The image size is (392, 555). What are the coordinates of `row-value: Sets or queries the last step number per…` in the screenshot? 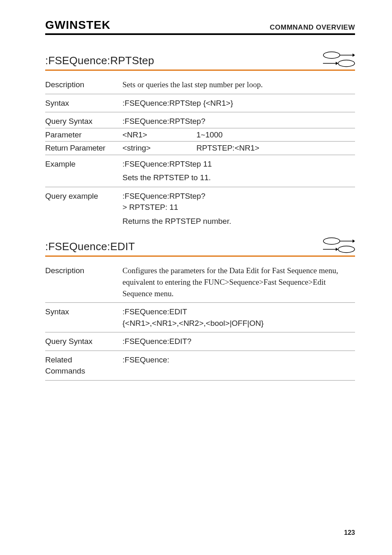 It's located at (239, 85).